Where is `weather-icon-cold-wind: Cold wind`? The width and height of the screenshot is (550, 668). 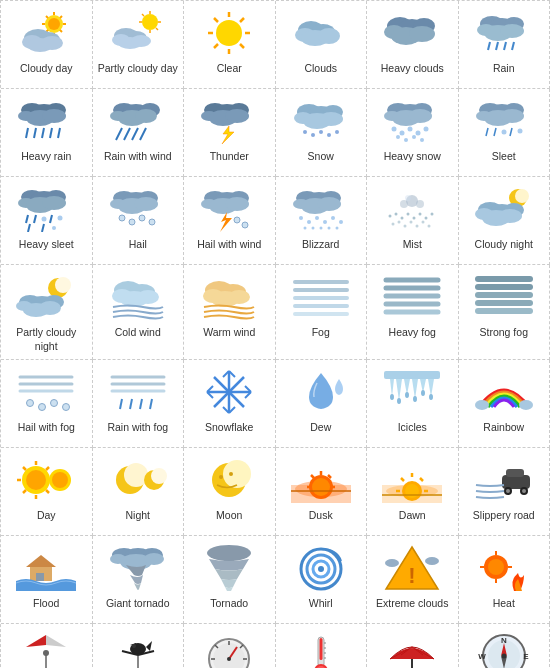 weather-icon-cold-wind: Cold wind is located at coordinates (139, 312).